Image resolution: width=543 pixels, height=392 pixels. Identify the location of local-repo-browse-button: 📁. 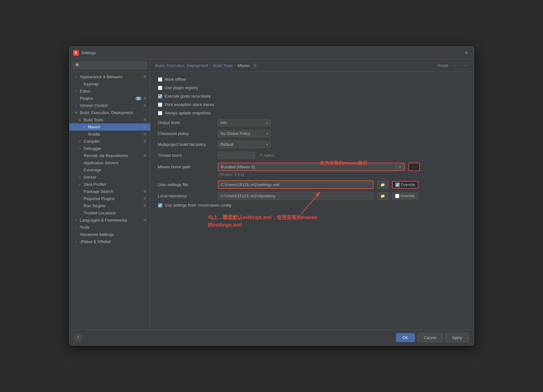
(383, 196).